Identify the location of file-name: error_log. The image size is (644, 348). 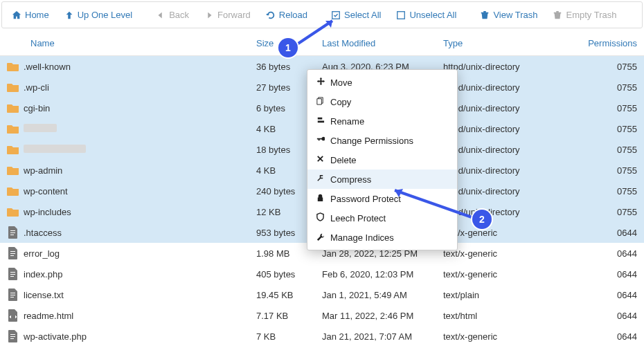
(42, 253).